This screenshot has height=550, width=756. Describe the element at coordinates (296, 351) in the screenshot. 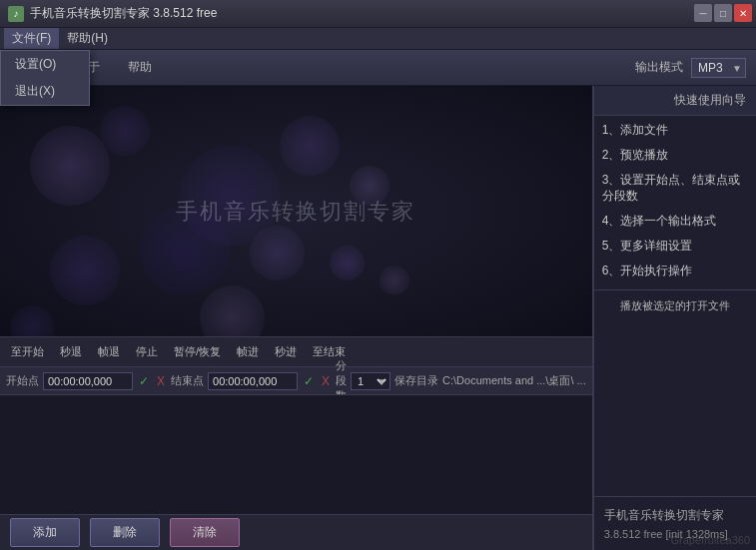

I see `playback-controls: 至开始 秒退 帧退 停止 暂停/恢复 帧进 秒进 至结束` at that location.